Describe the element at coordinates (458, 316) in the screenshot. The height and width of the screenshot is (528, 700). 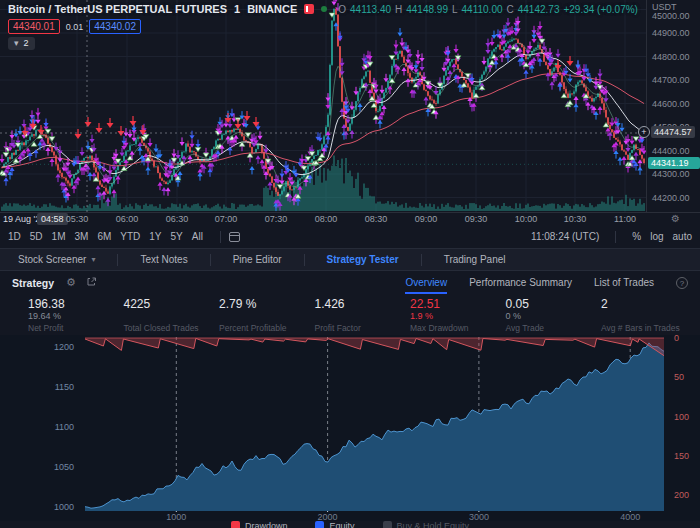
I see `stat-subvalue: 1.9 %` at that location.